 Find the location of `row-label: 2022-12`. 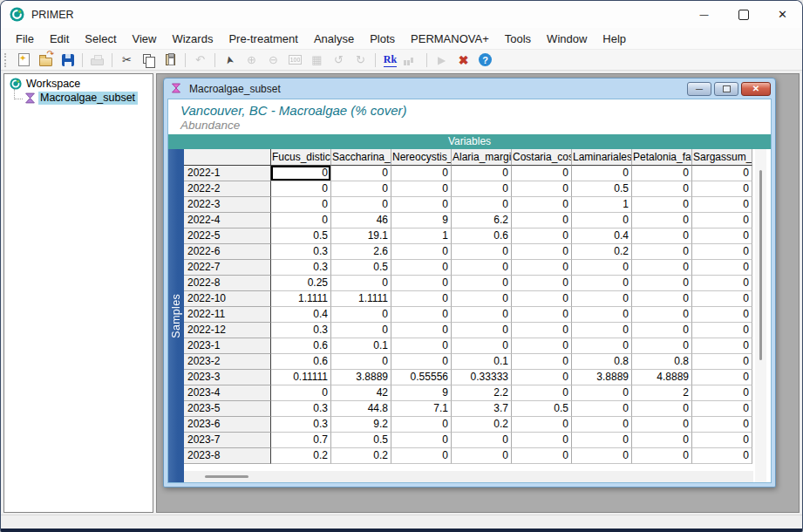

row-label: 2022-12 is located at coordinates (228, 331).